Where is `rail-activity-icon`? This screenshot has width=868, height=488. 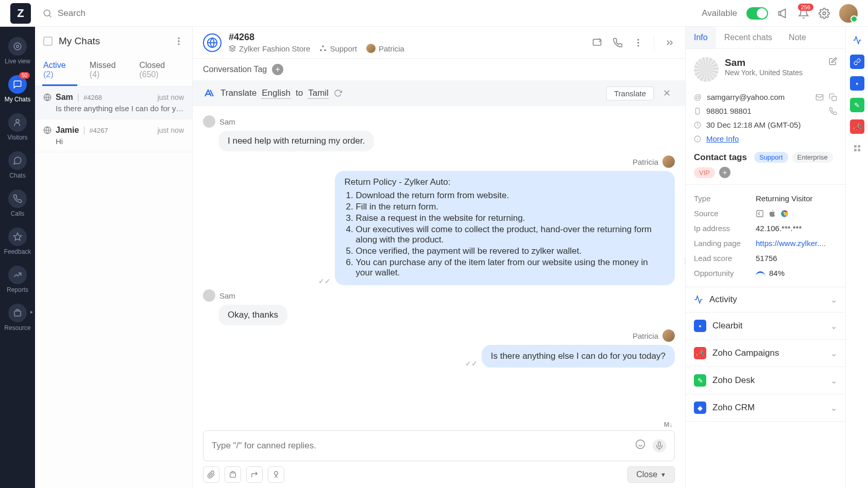
rail-activity-icon is located at coordinates (857, 40).